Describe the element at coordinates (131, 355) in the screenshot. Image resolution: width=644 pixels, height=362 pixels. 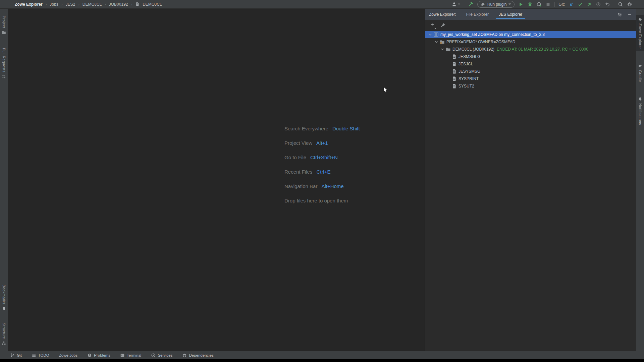
I see `statusbar-button-terminal: Terminal` at that location.